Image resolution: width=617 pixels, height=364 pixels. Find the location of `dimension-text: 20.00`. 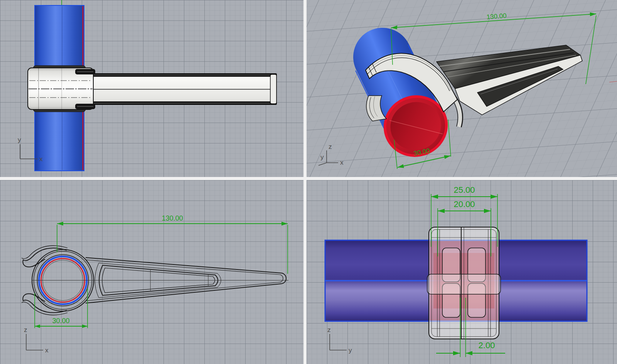

dimension-text: 20.00 is located at coordinates (464, 204).